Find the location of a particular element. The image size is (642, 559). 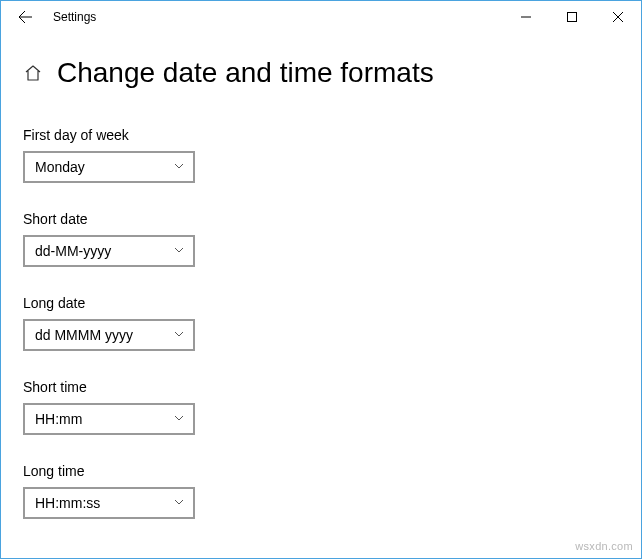

back-arrow-icon is located at coordinates (25, 17).